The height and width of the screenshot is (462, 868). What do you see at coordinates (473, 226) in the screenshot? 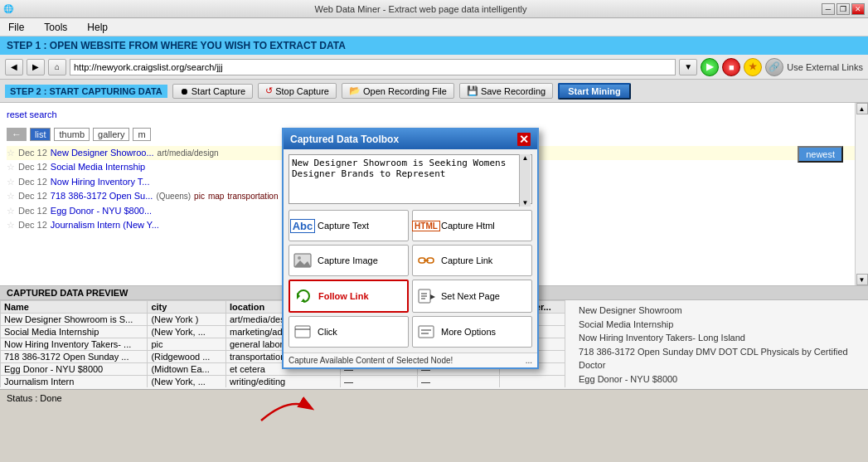
I see `capture-html-button: HTML Capture Html` at bounding box center [473, 226].